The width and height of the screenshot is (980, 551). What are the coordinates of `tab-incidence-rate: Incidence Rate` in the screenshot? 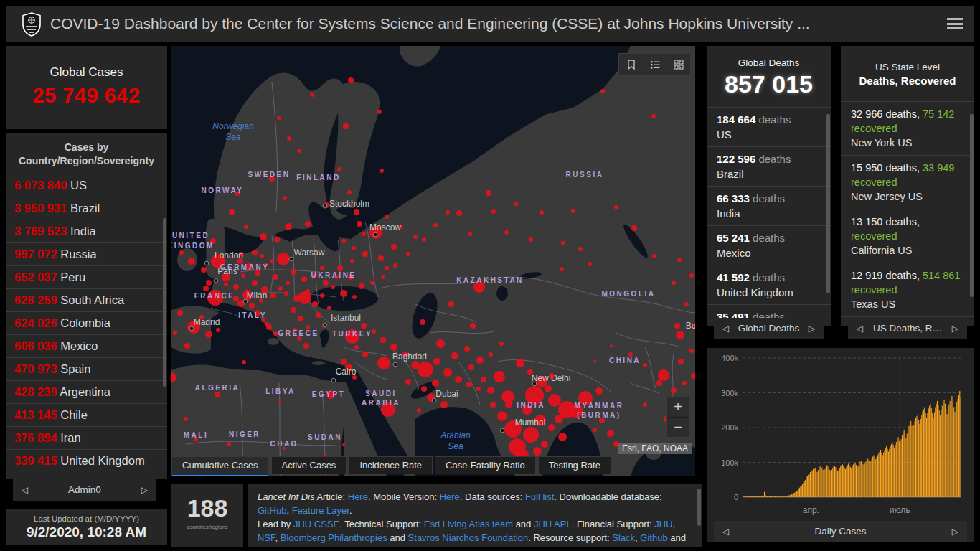 It's located at (390, 465).